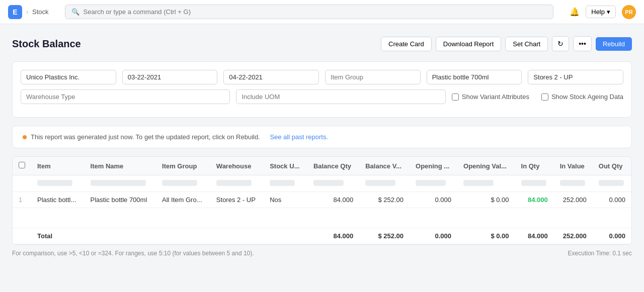  I want to click on date-from-filter, so click(170, 77).